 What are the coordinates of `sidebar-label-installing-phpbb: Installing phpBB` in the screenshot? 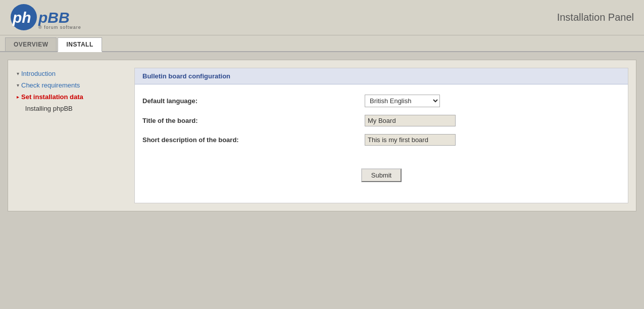 It's located at (46, 108).